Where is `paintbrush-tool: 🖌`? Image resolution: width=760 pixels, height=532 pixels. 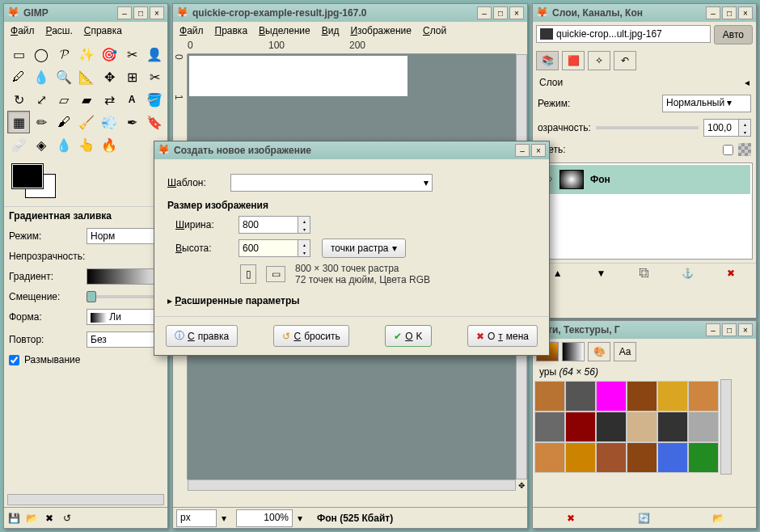 paintbrush-tool: 🖌 is located at coordinates (64, 122).